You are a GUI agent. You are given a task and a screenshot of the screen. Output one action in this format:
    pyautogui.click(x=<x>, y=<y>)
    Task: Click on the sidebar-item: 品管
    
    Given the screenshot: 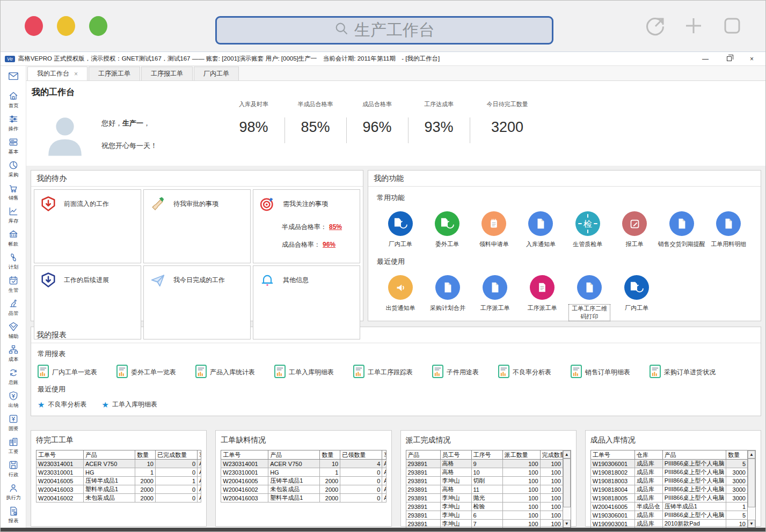 What is the action you would take?
    pyautogui.click(x=13, y=308)
    